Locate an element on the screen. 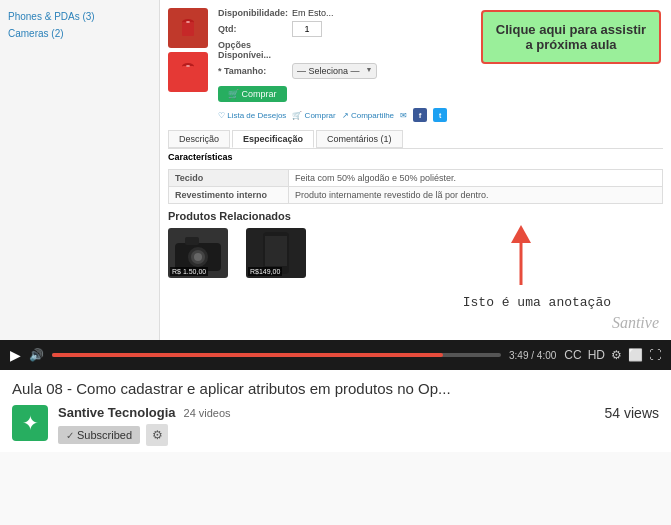  channel-name-row: Santive Tecnologia 24 videos is located at coordinates (144, 412).